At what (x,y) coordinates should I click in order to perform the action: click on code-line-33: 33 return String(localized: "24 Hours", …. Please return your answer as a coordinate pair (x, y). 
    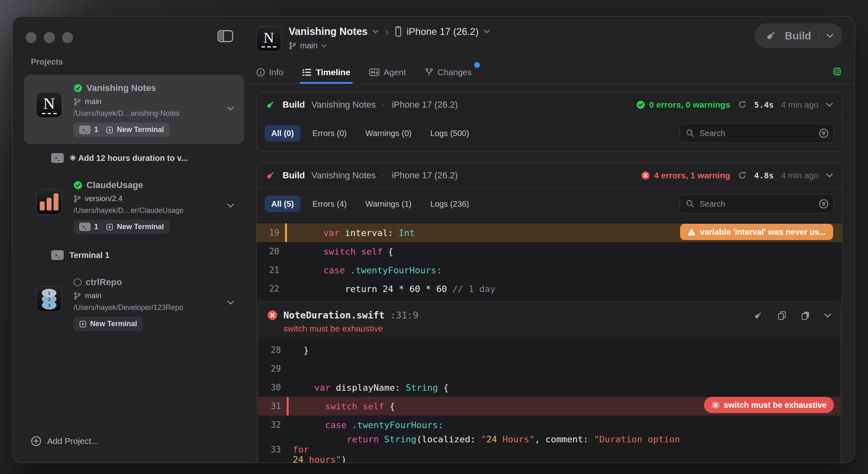
    Looking at the image, I should click on (549, 448).